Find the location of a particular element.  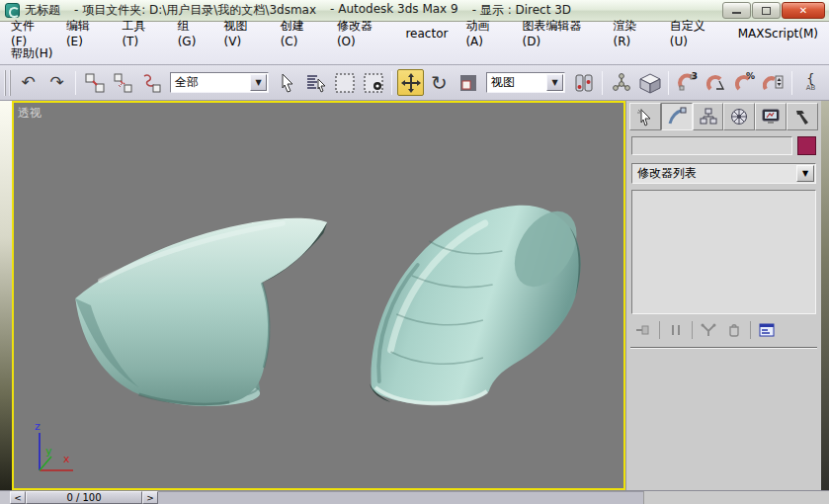

menu-edit: 编辑(E) is located at coordinates (85, 34).